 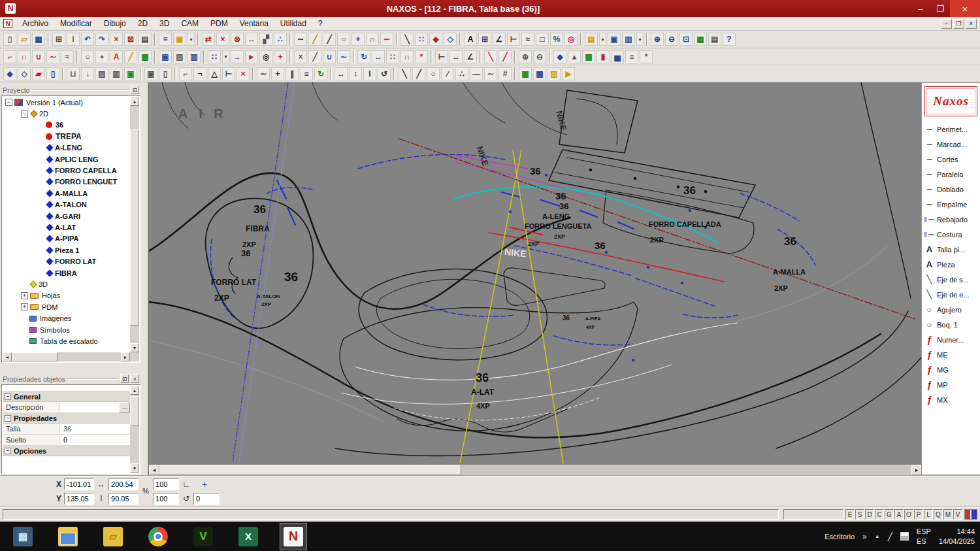 I want to click on tool-item: ∼ Cortes, so click(x=951, y=159).